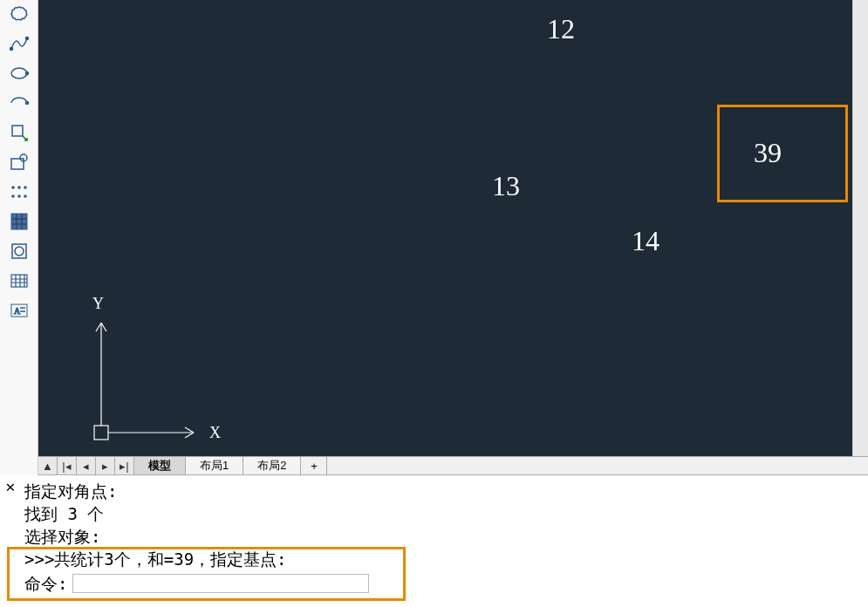 The image size is (868, 607). I want to click on layout-tab-bar: ▲ |◂ ◂ ▸ ▸| 模型 布局1 布局2 +, so click(454, 466).